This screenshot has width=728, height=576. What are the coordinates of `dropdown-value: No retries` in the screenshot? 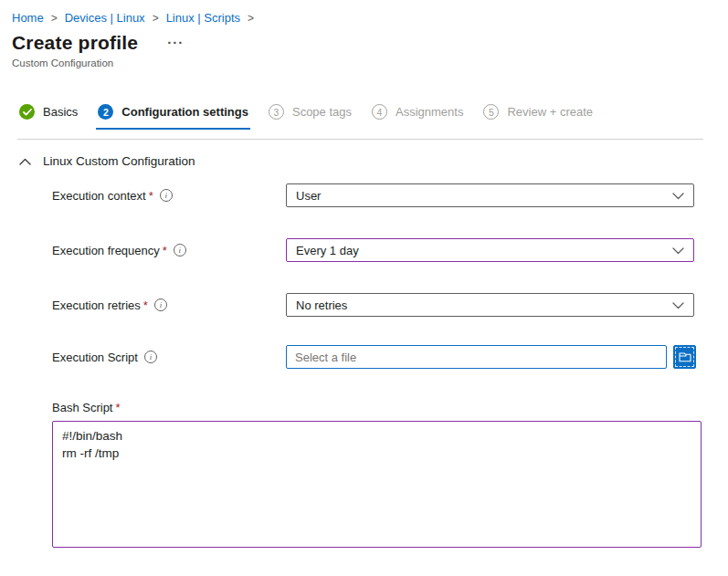 It's located at (322, 305).